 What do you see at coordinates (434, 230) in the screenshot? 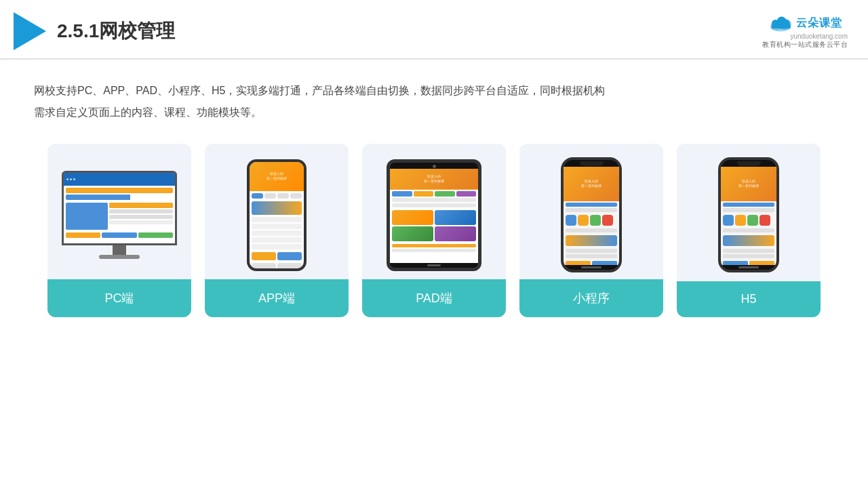
I see `card-pad: 职进人的第一堂列推课` at bounding box center [434, 230].